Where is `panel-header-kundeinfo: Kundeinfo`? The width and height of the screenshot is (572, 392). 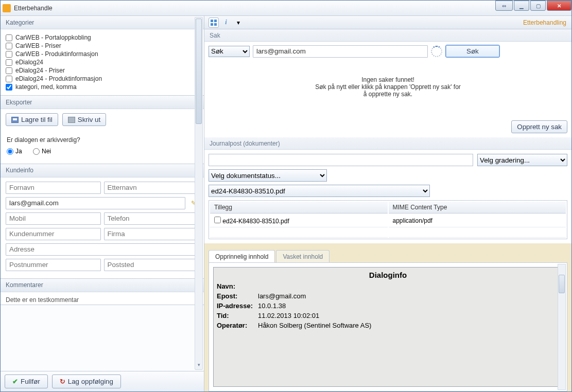 panel-header-kundeinfo: Kundeinfo is located at coordinates (102, 171).